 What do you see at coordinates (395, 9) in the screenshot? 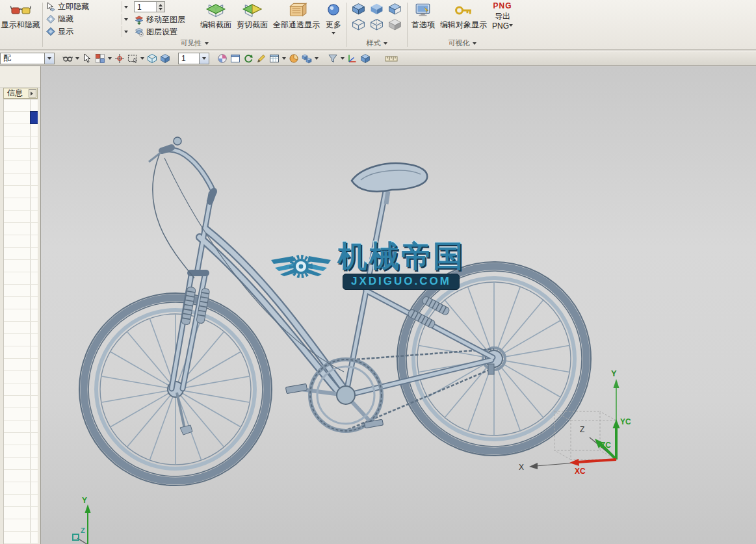
I see `style-studio-button` at bounding box center [395, 9].